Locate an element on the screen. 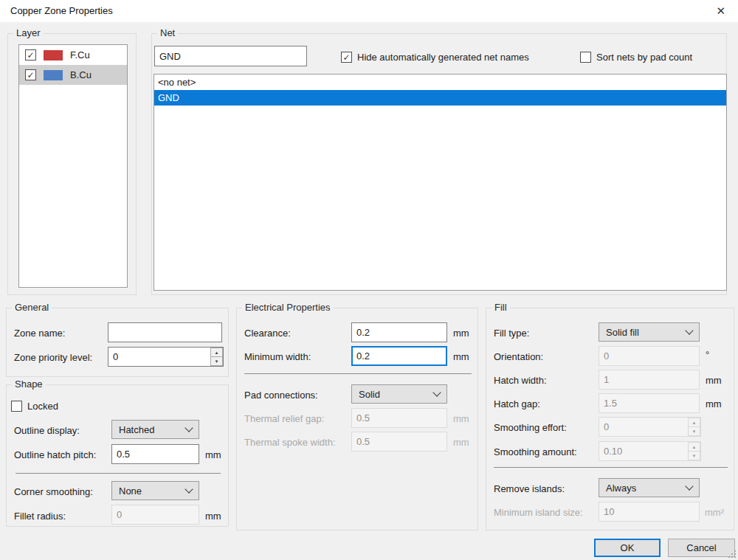 Image resolution: width=738 pixels, height=560 pixels. smoothing-amount-stepper: ▲ ▼ is located at coordinates (649, 452).